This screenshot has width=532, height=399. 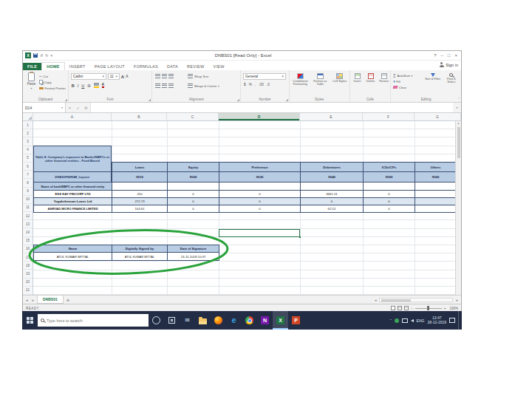 I want to click on column-header-a: A, so click(x=72, y=117).